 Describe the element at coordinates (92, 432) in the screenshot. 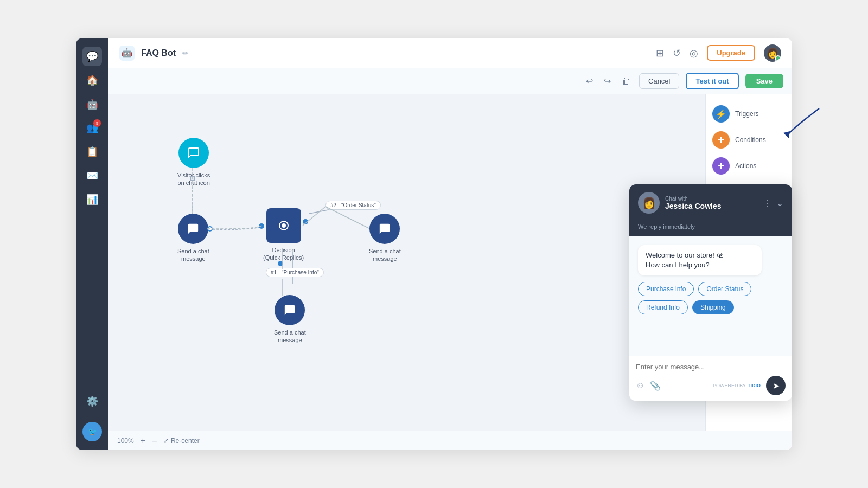

I see `avatar-icon: 🐦` at that location.